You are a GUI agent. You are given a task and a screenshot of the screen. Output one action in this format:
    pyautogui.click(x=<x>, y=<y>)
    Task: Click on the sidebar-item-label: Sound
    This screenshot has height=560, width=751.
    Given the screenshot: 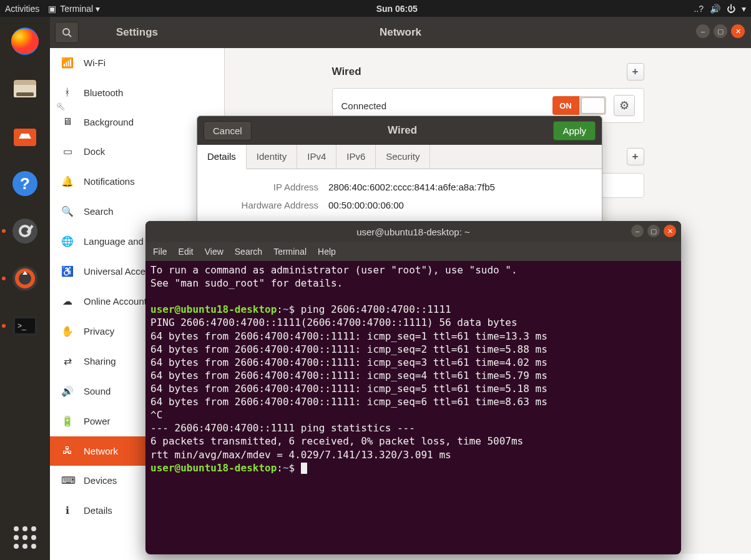 What is the action you would take?
    pyautogui.click(x=97, y=391)
    